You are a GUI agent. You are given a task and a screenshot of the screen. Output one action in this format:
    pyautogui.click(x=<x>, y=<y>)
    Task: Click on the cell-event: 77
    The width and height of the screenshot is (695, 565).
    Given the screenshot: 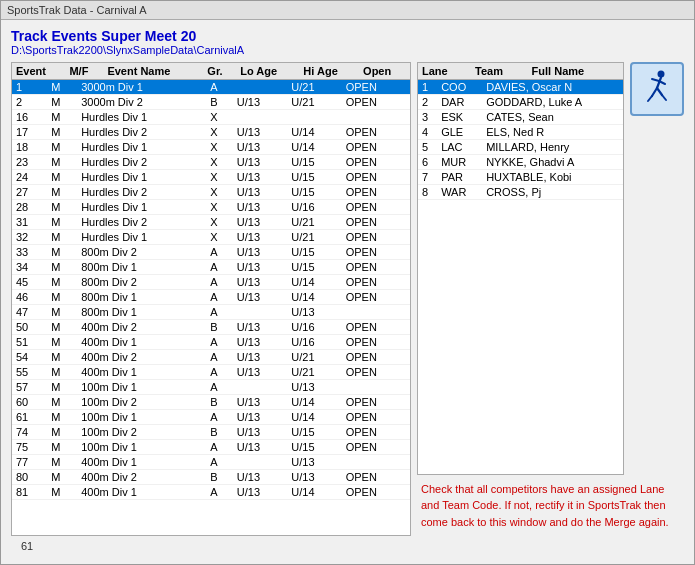 What is the action you would take?
    pyautogui.click(x=30, y=462)
    